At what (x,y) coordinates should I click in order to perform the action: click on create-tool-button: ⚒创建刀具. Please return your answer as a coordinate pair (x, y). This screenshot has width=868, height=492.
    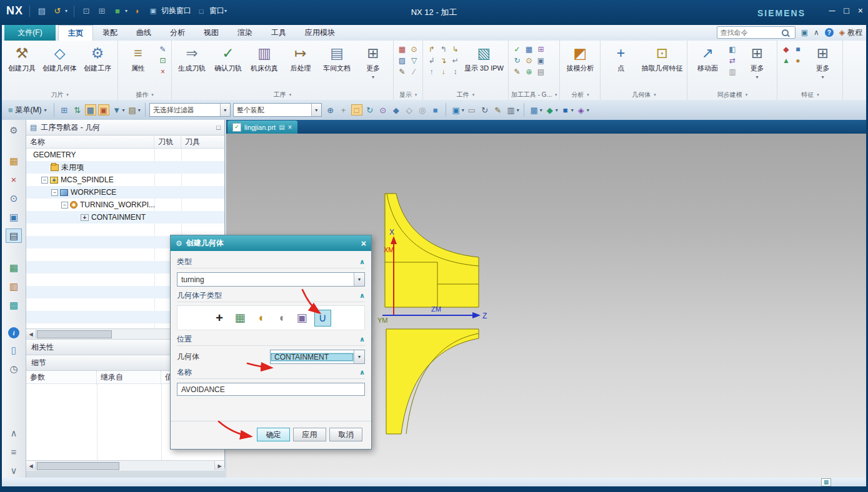
    Looking at the image, I should click on (22, 59).